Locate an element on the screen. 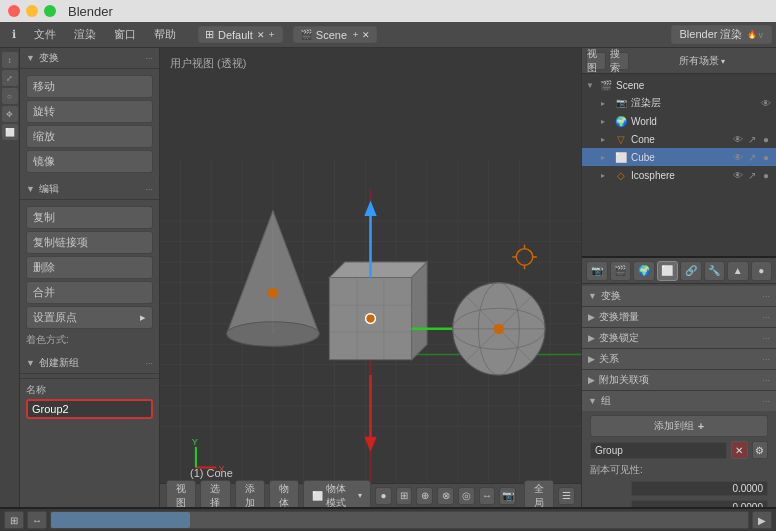 The width and height of the screenshot is (776, 531). set-origin-button: 设置原点 ▸ is located at coordinates (90, 318).